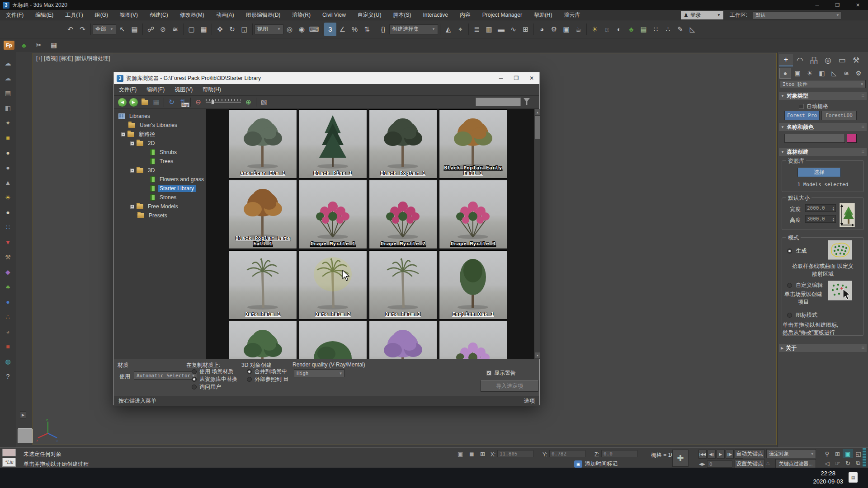  Describe the element at coordinates (858, 5) in the screenshot. I see `close-button: ✕` at that location.